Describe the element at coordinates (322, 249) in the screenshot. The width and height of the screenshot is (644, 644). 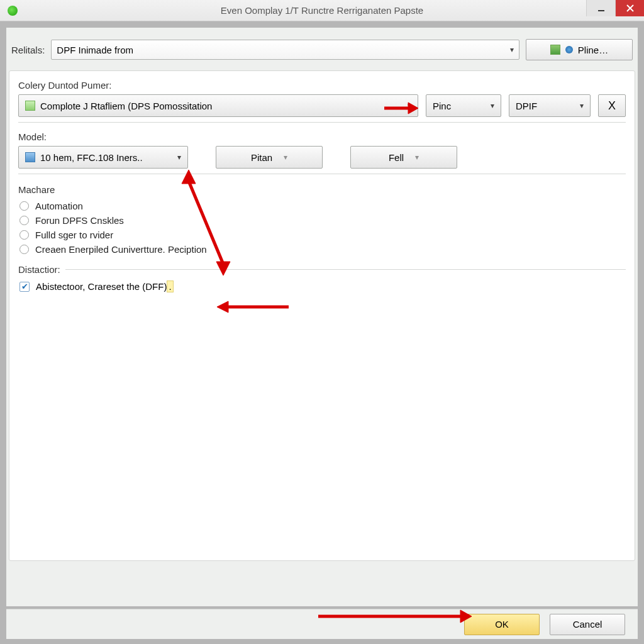
I see `radio-creaen: Creaen Enerpiled Cunivertture. Peciption` at that location.